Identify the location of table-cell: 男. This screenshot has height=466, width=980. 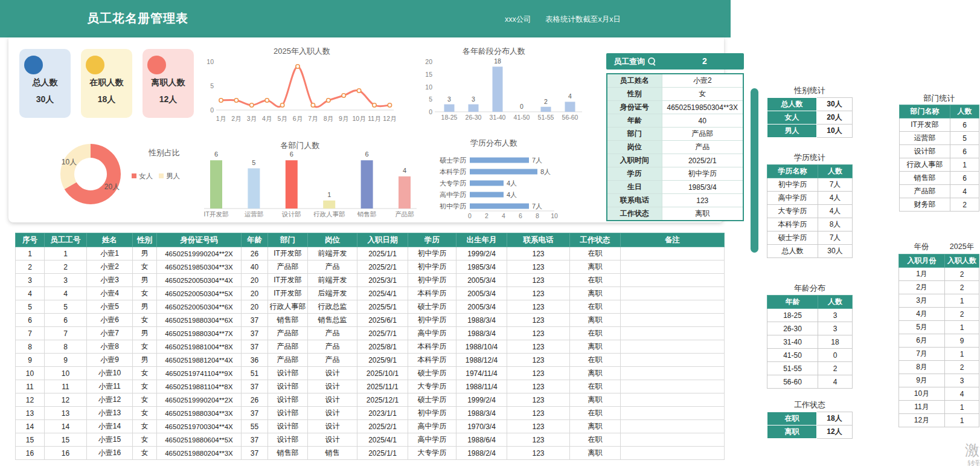
(145, 360).